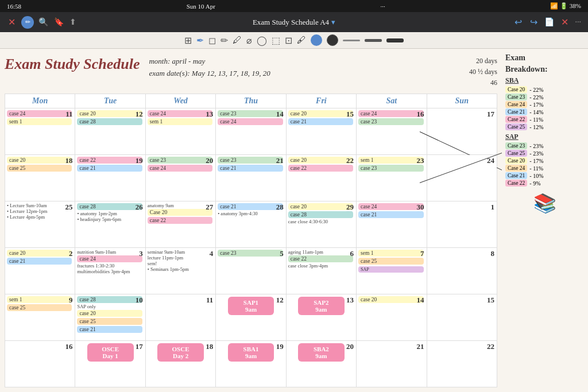  Describe the element at coordinates (545, 146) in the screenshot. I see `sap-item-1: Case 23 - 23%` at that location.